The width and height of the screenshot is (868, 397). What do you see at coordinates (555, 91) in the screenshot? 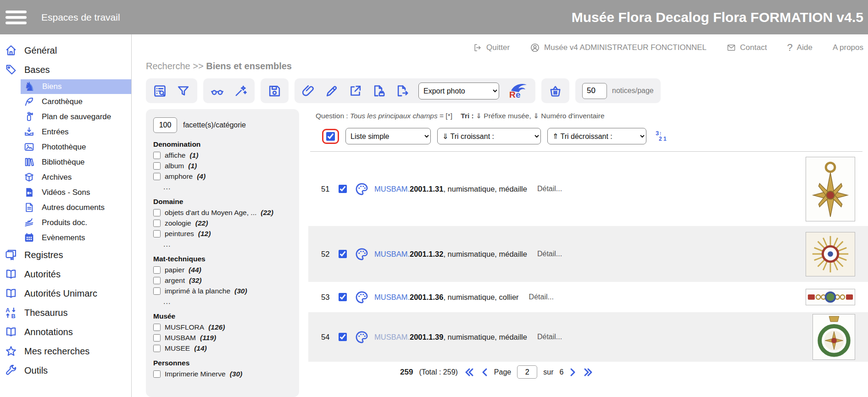
I see `basket-button` at bounding box center [555, 91].